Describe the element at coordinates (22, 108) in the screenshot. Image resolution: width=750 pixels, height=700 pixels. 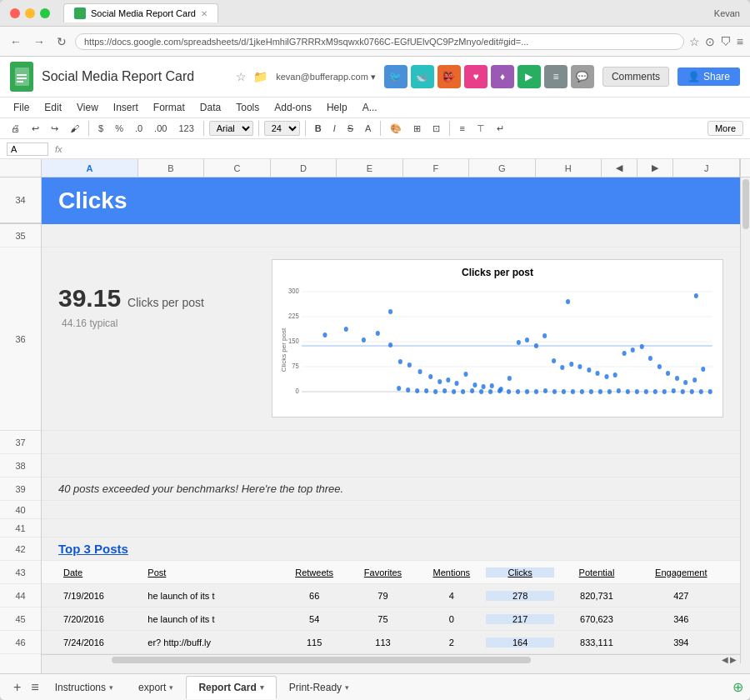
I see `menu-file: File` at that location.